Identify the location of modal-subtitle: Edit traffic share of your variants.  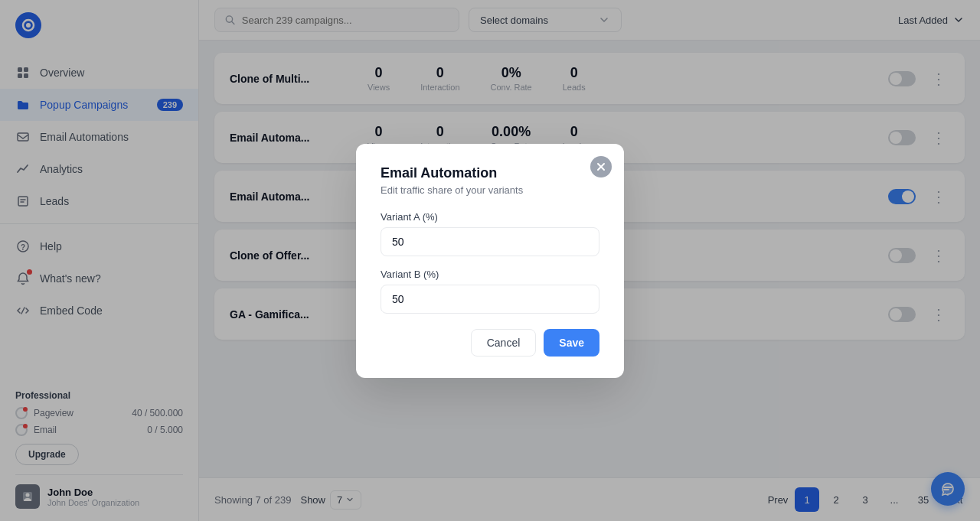
(490, 190).